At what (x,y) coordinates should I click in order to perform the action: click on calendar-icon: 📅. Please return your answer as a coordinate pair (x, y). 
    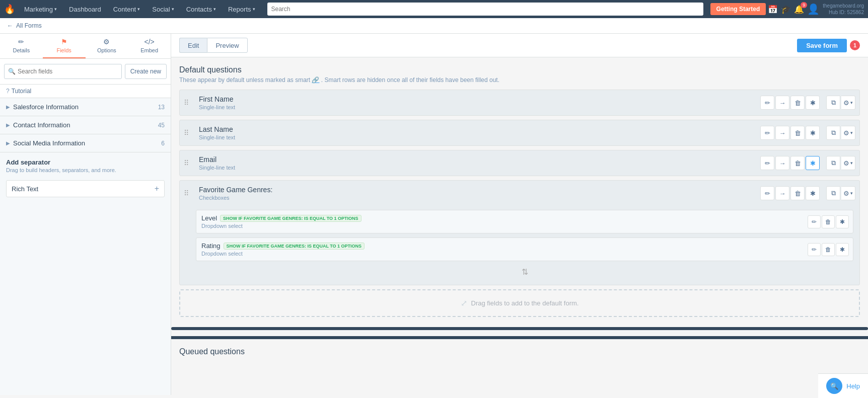
    Looking at the image, I should click on (773, 9).